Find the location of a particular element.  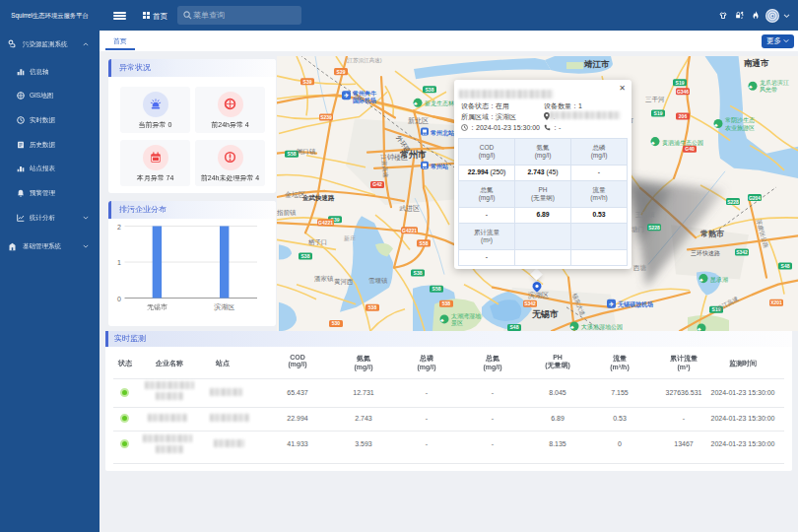

svg-text: 南通市 is located at coordinates (757, 63).